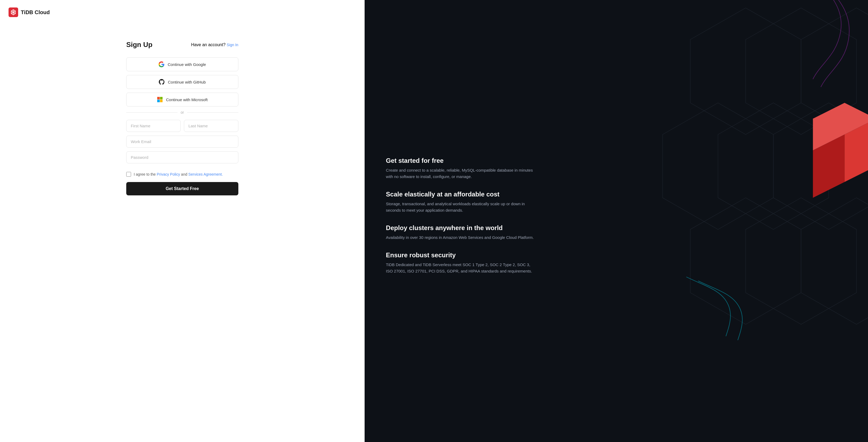 Image resolution: width=868 pixels, height=442 pixels. I want to click on last-name-input, so click(211, 126).